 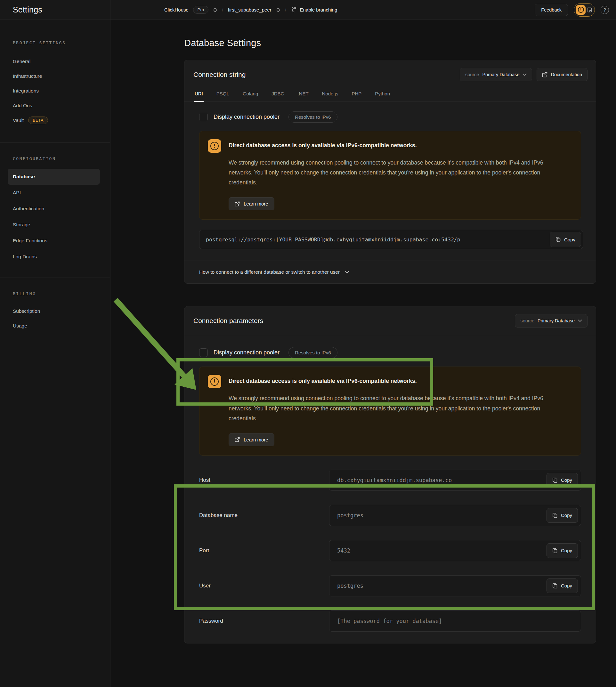 What do you see at coordinates (390, 621) in the screenshot?
I see `password-row: Password [The password for your database…` at bounding box center [390, 621].